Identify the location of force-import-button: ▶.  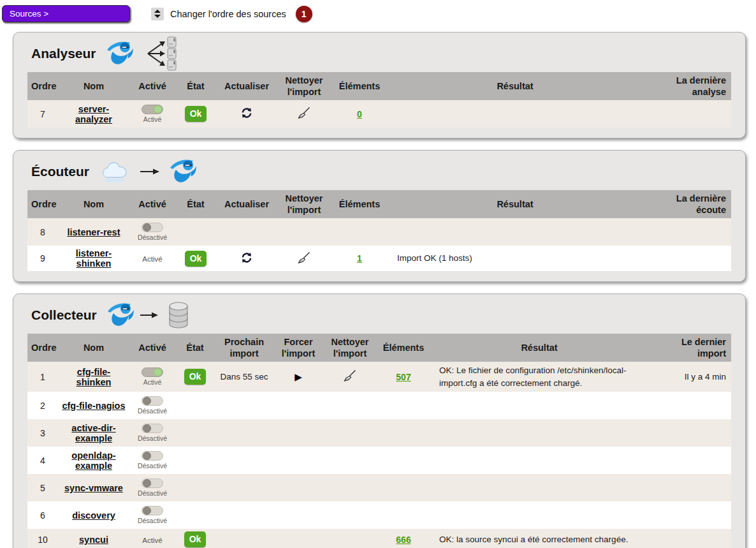
(298, 376).